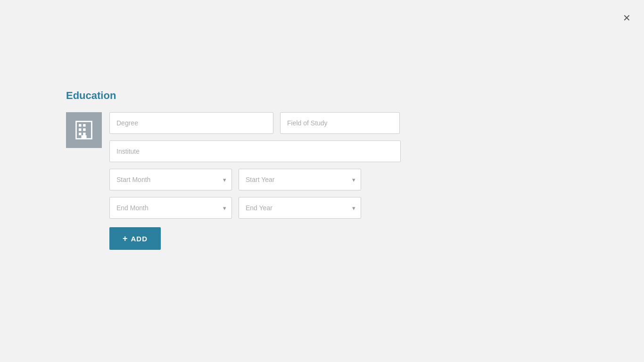 This screenshot has width=644, height=362. Describe the element at coordinates (171, 208) in the screenshot. I see `end-month-select: End Month January February March April M…` at that location.